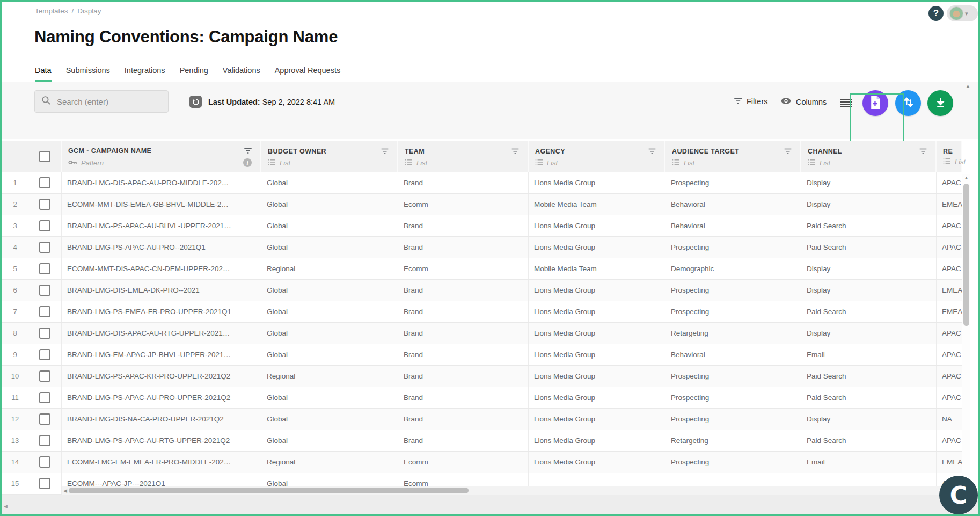  What do you see at coordinates (966, 331) in the screenshot?
I see `vertical-scrollbar: ▲` at bounding box center [966, 331].